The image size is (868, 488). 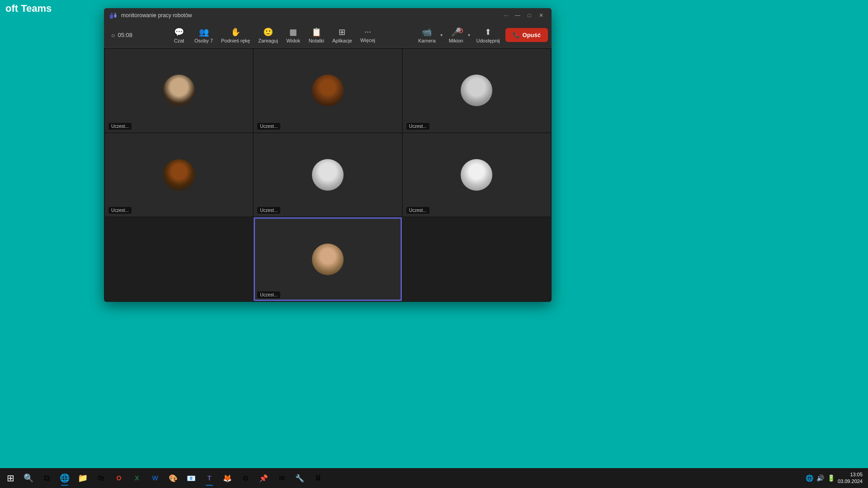 What do you see at coordinates (850, 474) in the screenshot?
I see `clock-time: 13:05` at bounding box center [850, 474].